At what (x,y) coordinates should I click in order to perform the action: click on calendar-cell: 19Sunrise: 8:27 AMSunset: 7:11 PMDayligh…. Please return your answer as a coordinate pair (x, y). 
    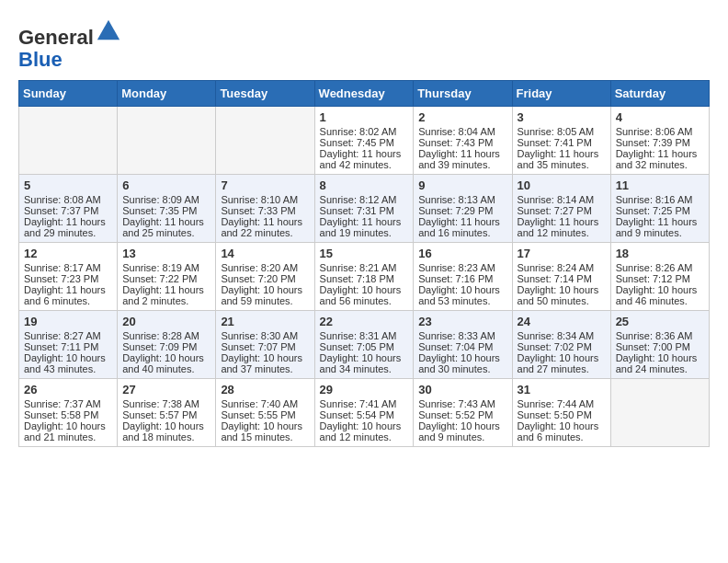
    Looking at the image, I should click on (68, 345).